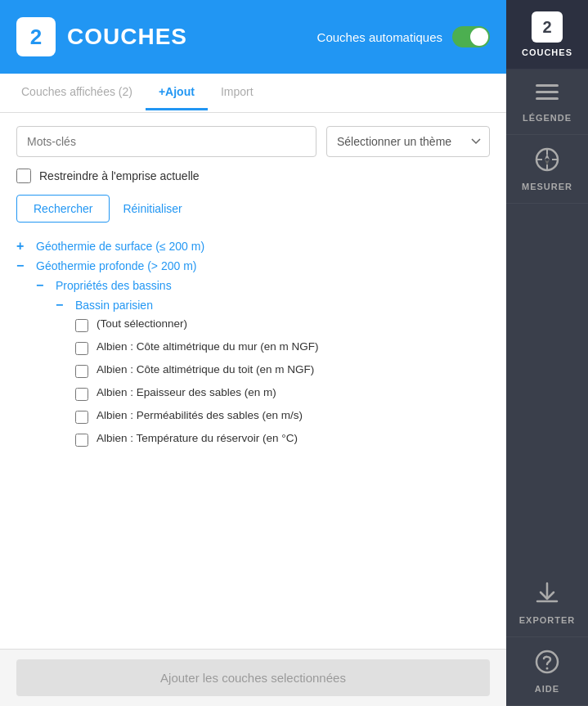  I want to click on tab-import: Import, so click(237, 93).